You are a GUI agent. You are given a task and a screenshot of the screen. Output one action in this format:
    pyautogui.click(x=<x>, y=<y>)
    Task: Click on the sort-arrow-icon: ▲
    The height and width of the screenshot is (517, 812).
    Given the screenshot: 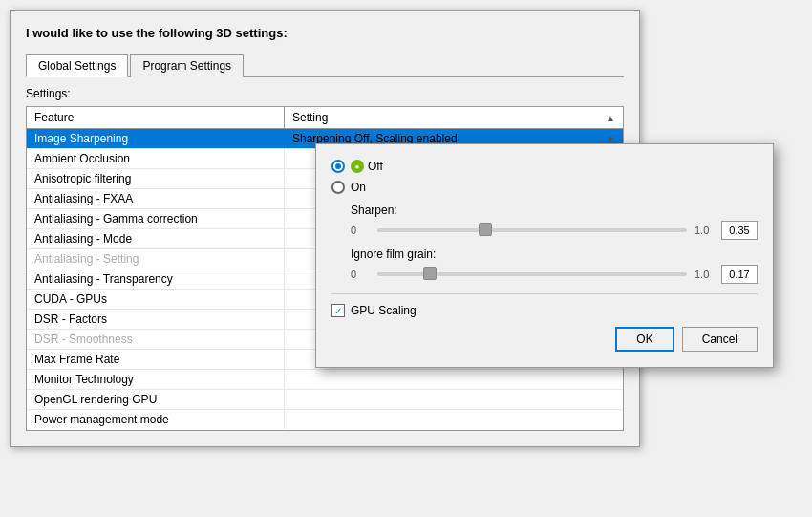 What is the action you would take?
    pyautogui.click(x=610, y=118)
    